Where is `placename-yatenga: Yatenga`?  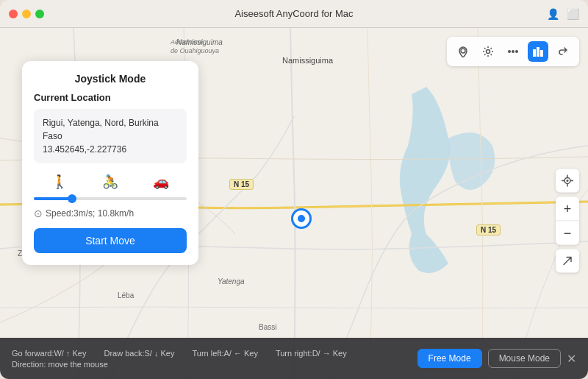 placename-yatenga: Yatenga is located at coordinates (231, 281).